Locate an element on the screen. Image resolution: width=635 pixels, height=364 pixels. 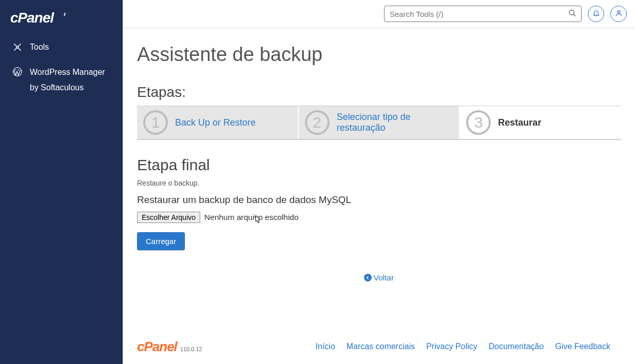
cpanel-logo: cPanel is located at coordinates (62, 21).